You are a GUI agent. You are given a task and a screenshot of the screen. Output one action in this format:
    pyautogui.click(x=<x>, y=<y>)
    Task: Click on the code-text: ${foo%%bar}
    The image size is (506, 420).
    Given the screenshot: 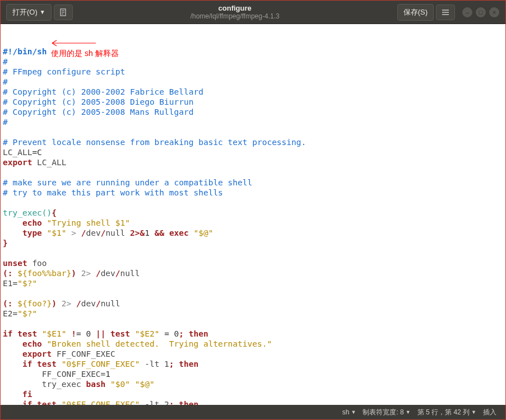 What is the action you would take?
    pyautogui.click(x=41, y=273)
    